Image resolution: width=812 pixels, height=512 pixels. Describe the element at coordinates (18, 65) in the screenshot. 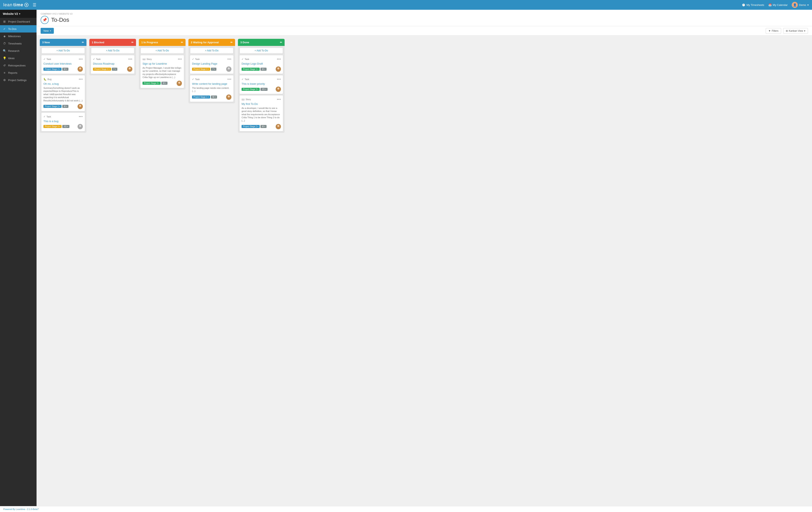

I see `sidebar-item-retrospectives: ↺Retrospectives` at that location.